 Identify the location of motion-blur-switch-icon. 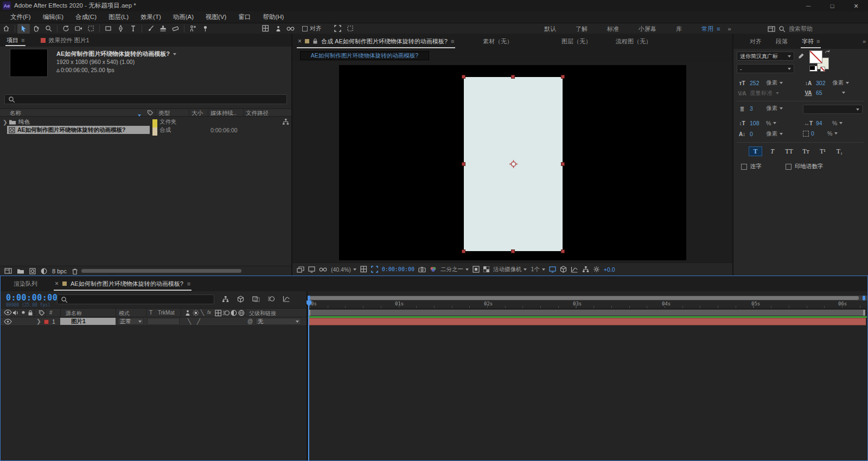
(226, 313).